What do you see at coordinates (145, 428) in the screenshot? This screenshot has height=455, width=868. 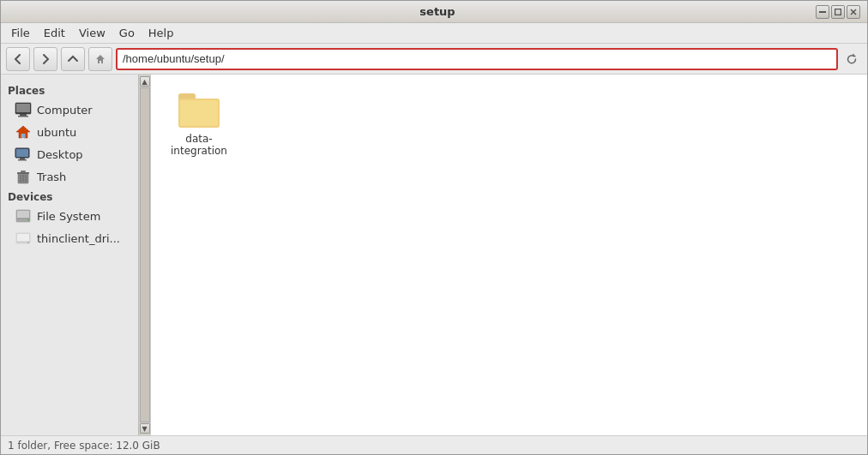 I see `scrollbar-down-button: ▼` at bounding box center [145, 428].